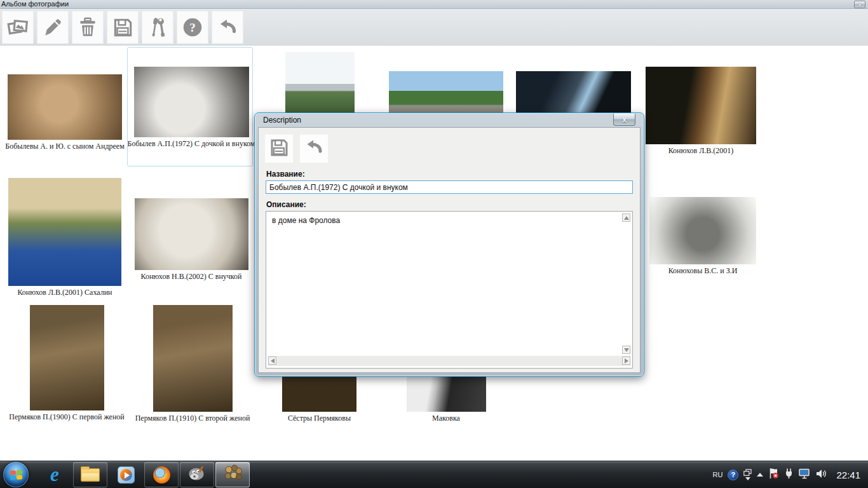  What do you see at coordinates (90, 475) in the screenshot?
I see `taskbar-explorer-button` at bounding box center [90, 475].